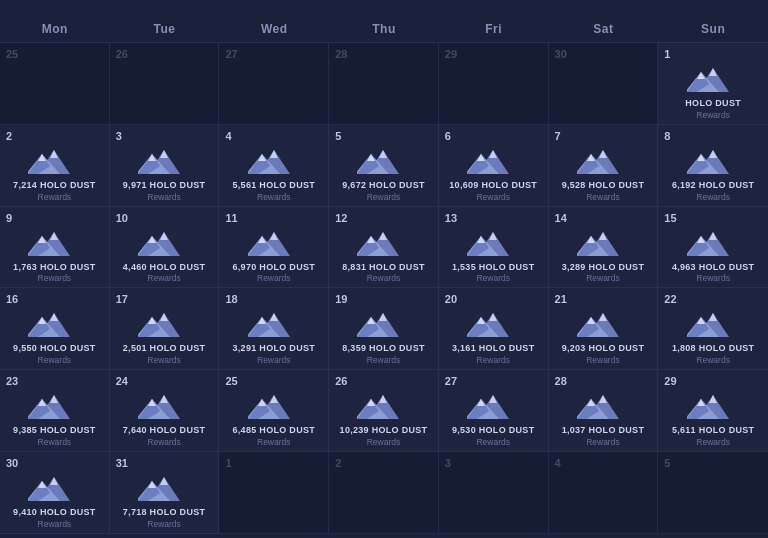 The height and width of the screenshot is (538, 768). What do you see at coordinates (448, 136) in the screenshot?
I see `date-number: 6` at bounding box center [448, 136].